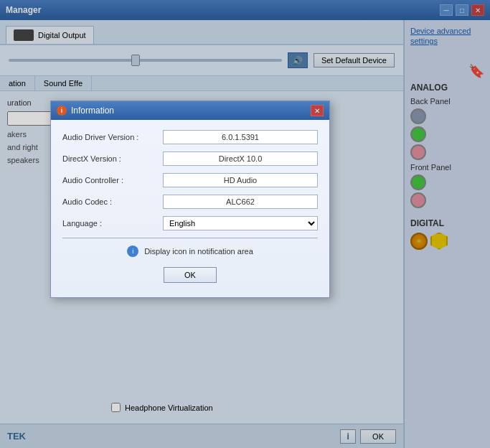 The height and width of the screenshot is (448, 490). I want to click on controller-label: Audio Controller :, so click(113, 180).